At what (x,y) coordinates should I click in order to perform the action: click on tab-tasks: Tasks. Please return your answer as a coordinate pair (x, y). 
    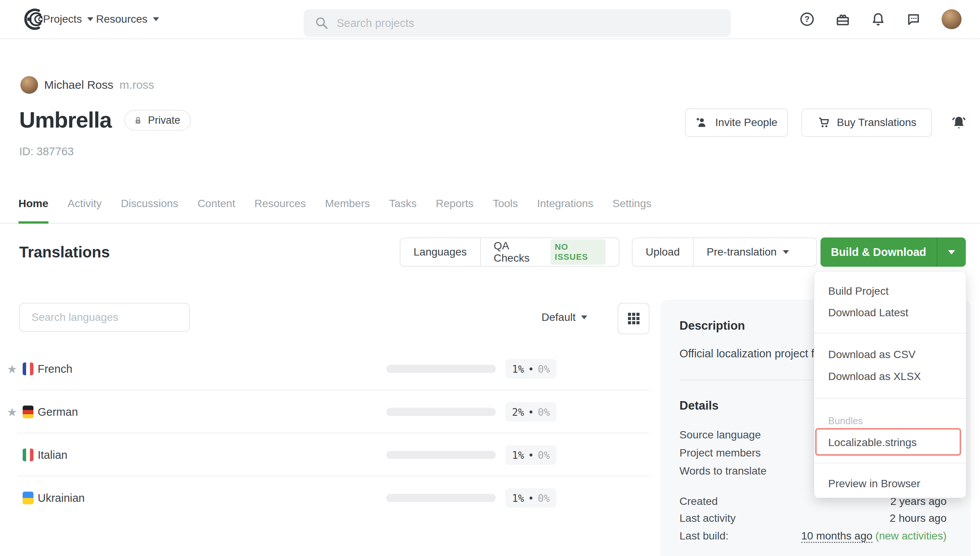
    Looking at the image, I should click on (403, 207).